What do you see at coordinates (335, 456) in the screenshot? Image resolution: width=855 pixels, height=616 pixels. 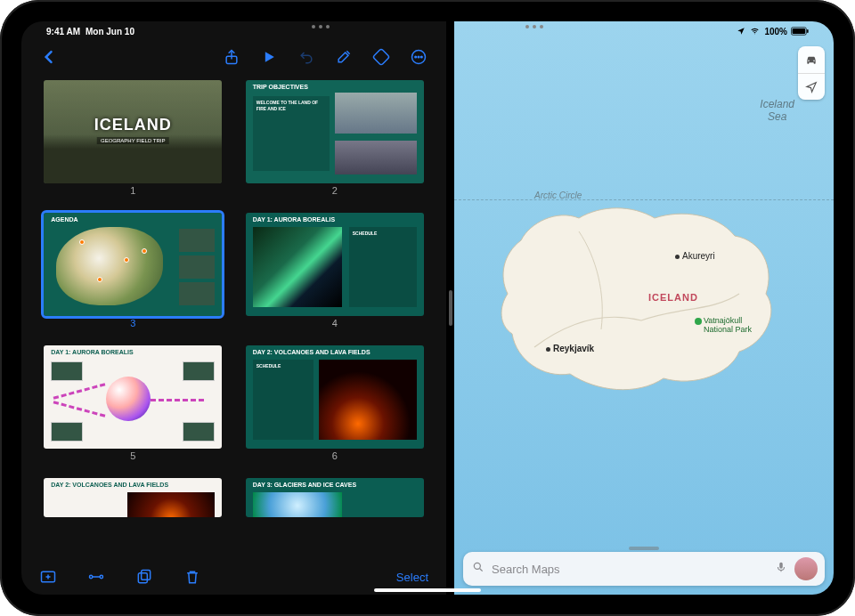 I see `slide-number: 6` at bounding box center [335, 456].